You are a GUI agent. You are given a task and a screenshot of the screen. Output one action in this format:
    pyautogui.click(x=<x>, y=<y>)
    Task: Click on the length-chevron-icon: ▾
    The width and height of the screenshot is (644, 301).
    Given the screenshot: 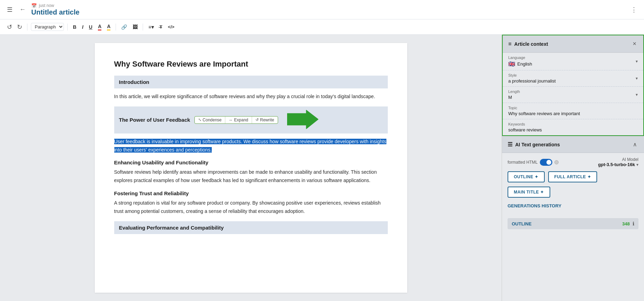 What is the action you would take?
    pyautogui.click(x=637, y=95)
    